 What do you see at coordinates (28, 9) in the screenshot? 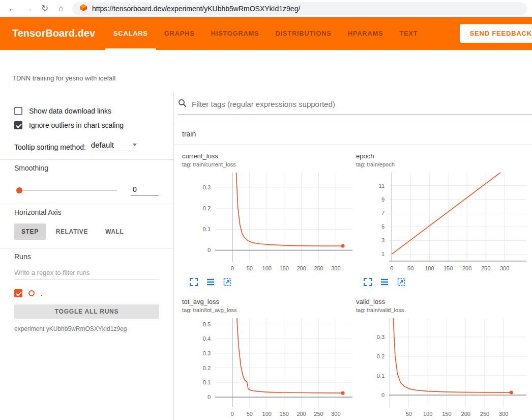
I see `forward-icon: →` at bounding box center [28, 9].